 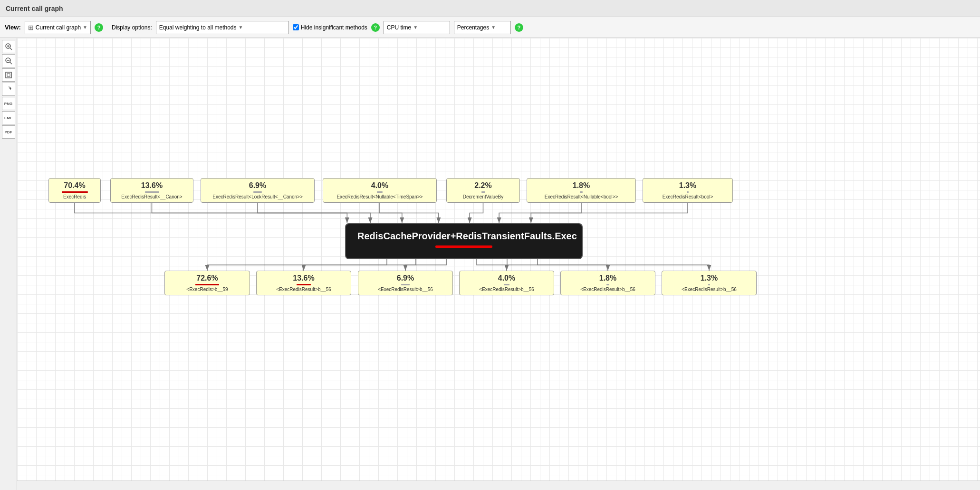 What do you see at coordinates (9, 264) in the screenshot?
I see `left-toolbar: PNG EMF PDF` at bounding box center [9, 264].